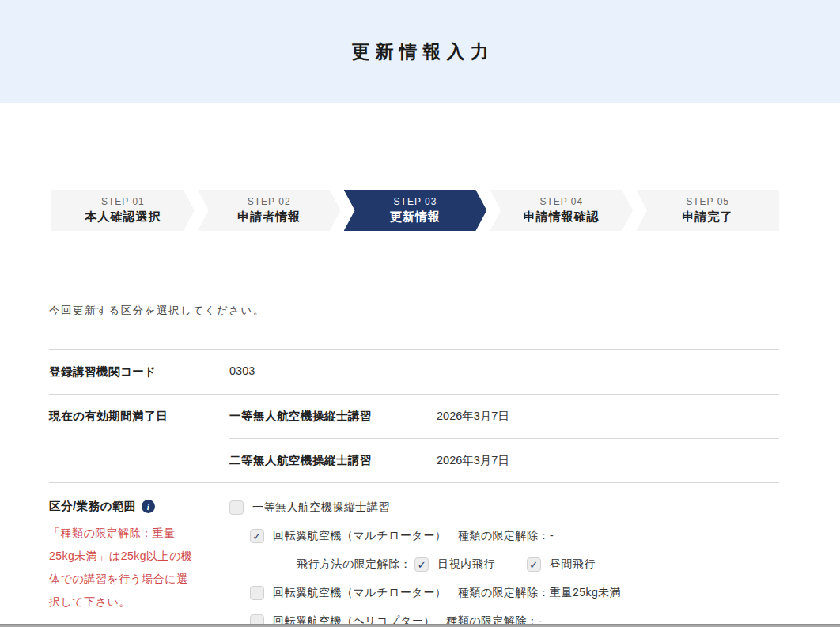 This screenshot has height=627, width=840. I want to click on instruction-text: 今回更新する区分を選択してください。, so click(414, 311).